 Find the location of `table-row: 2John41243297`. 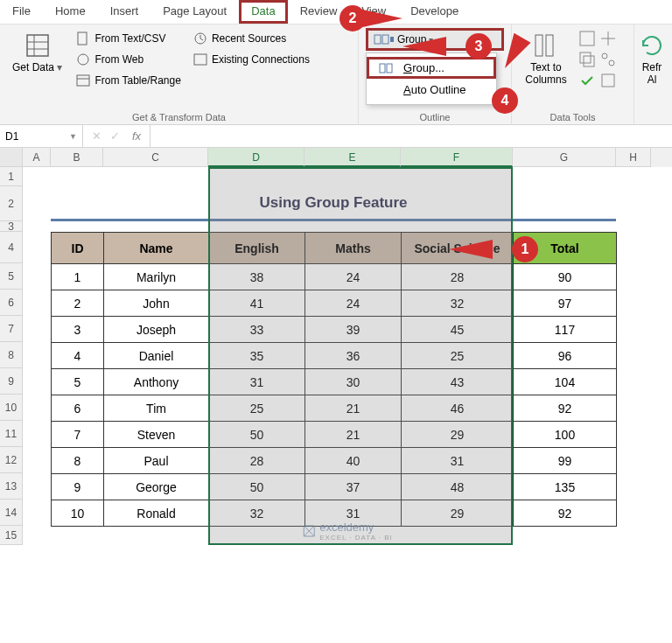

table-row: 2John41243297 is located at coordinates (334, 304).